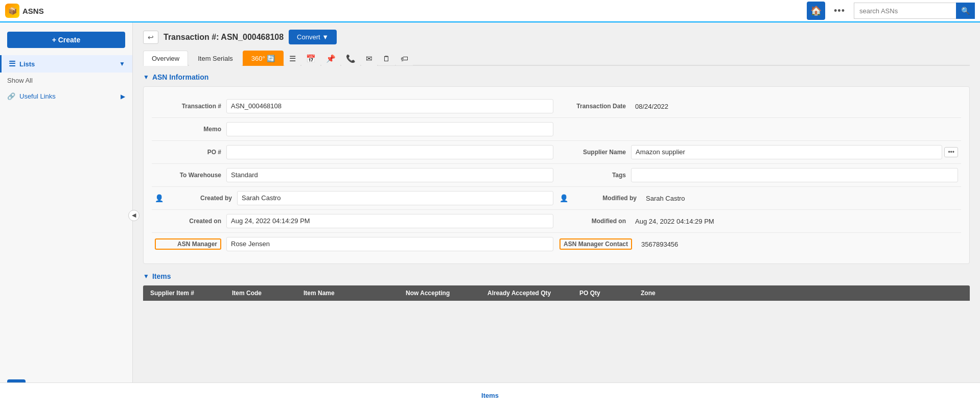 The height and width of the screenshot is (408, 980). I want to click on value-modified-on: Aug 24, 2022 04:14:29 PM, so click(795, 222).